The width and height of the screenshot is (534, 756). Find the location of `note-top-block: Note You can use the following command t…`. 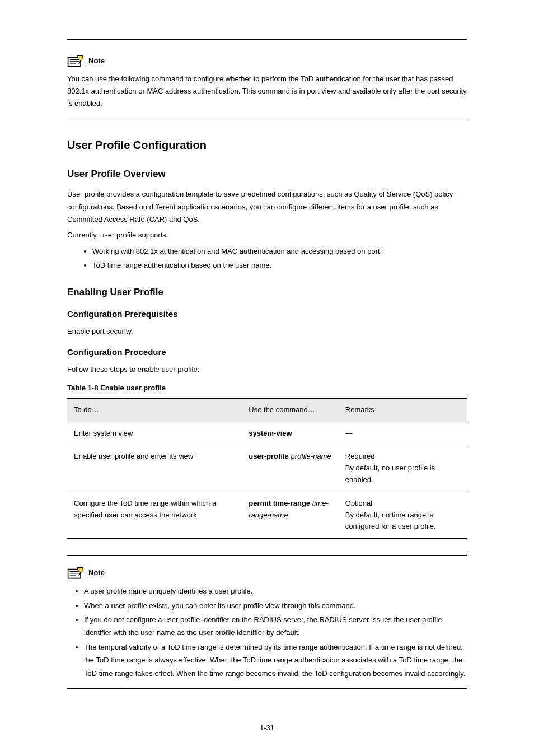

note-top-block: Note You can use the following command t… is located at coordinates (267, 82).